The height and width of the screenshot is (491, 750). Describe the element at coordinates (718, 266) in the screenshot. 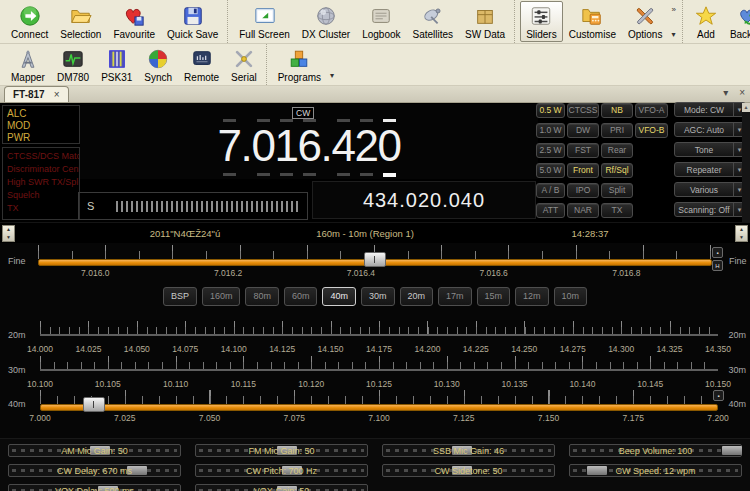

I see `zoom-out-button: H` at that location.